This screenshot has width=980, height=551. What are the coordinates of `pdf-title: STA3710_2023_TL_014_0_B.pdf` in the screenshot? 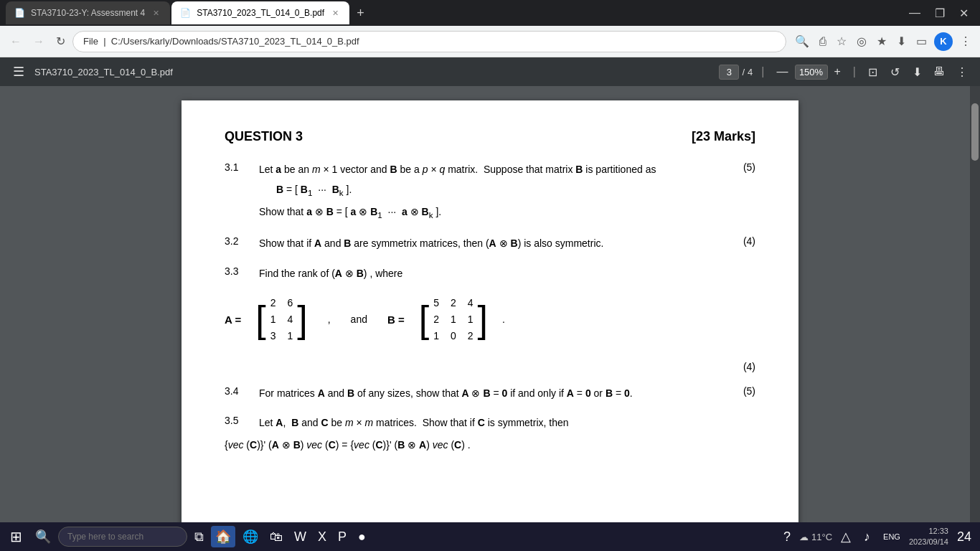 It's located at (374, 72).